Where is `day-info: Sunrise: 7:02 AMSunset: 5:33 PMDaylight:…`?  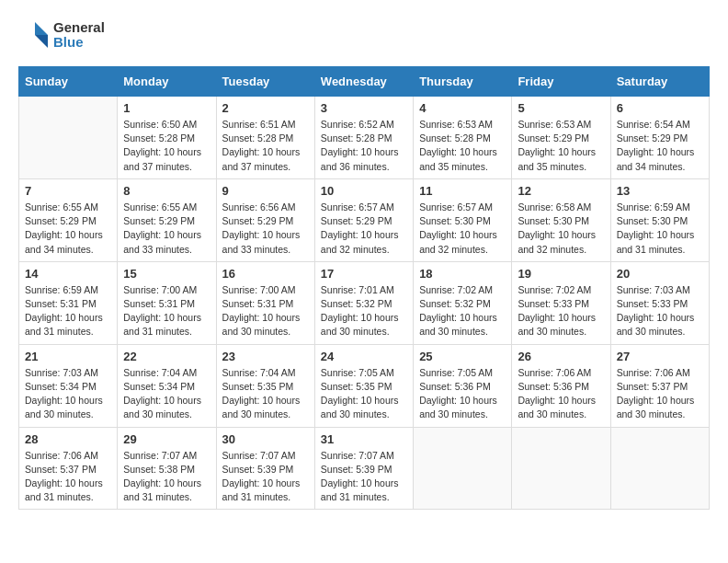
day-info: Sunrise: 7:02 AMSunset: 5:33 PMDaylight:… is located at coordinates (561, 311).